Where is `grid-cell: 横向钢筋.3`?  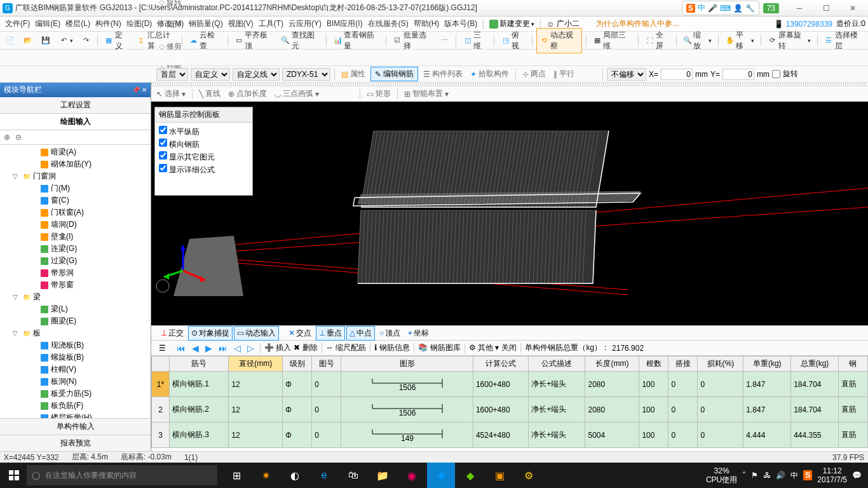
grid-cell: 横向钢筋.3 is located at coordinates (200, 435).